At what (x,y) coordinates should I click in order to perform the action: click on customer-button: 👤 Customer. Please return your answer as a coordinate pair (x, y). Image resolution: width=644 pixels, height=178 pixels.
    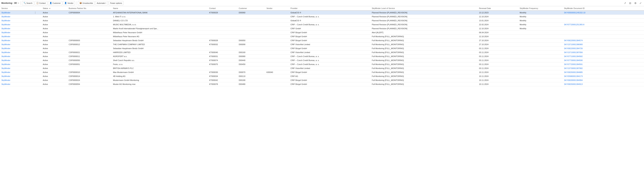
    Looking at the image, I should click on (55, 3).